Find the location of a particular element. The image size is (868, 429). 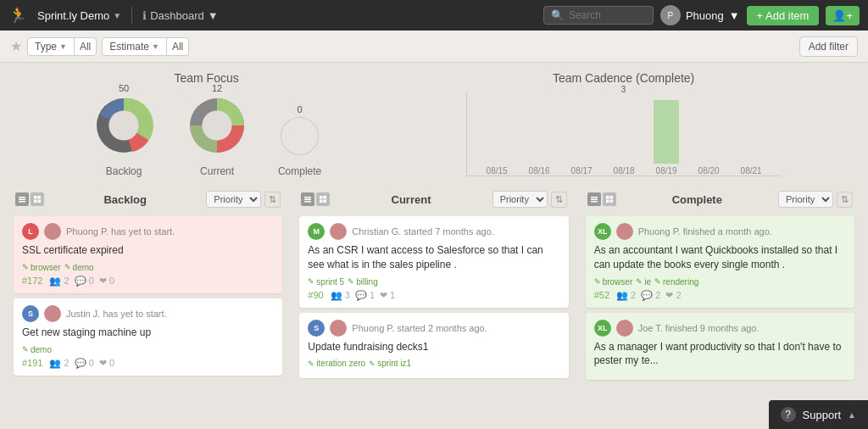

card-body: As an CSR I want access to Salesforce so… is located at coordinates (434, 258).